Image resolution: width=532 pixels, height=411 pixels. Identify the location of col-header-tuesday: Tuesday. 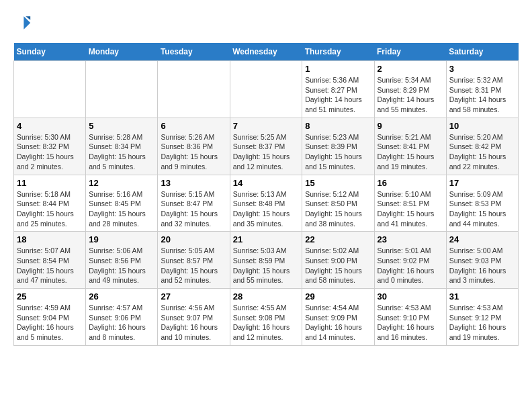
(193, 52).